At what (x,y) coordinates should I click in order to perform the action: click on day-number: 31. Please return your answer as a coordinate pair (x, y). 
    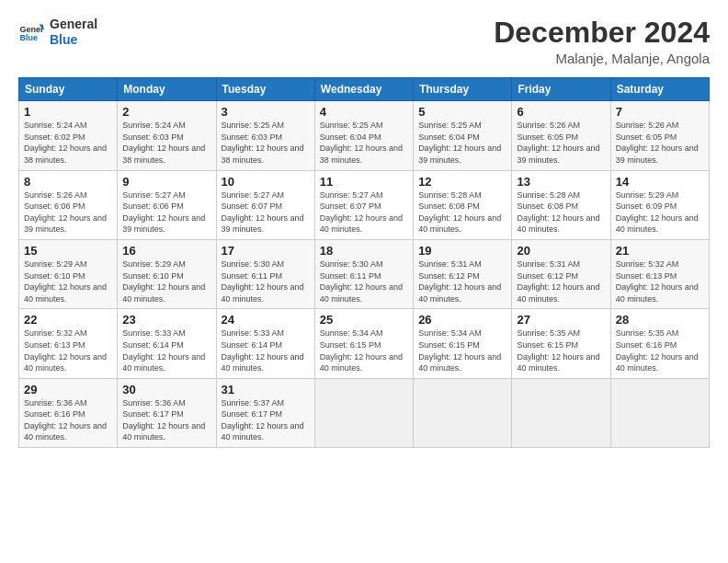
    Looking at the image, I should click on (266, 390).